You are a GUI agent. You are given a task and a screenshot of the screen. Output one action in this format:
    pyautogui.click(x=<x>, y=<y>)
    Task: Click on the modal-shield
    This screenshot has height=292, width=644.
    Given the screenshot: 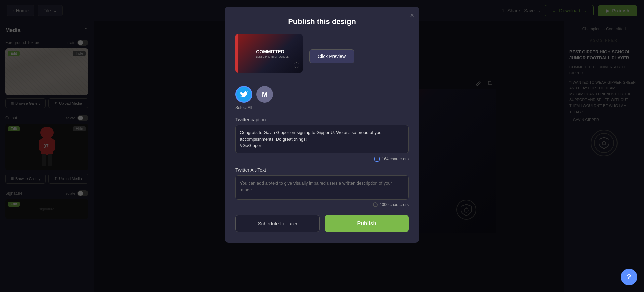 What is the action you would take?
    pyautogui.click(x=297, y=66)
    